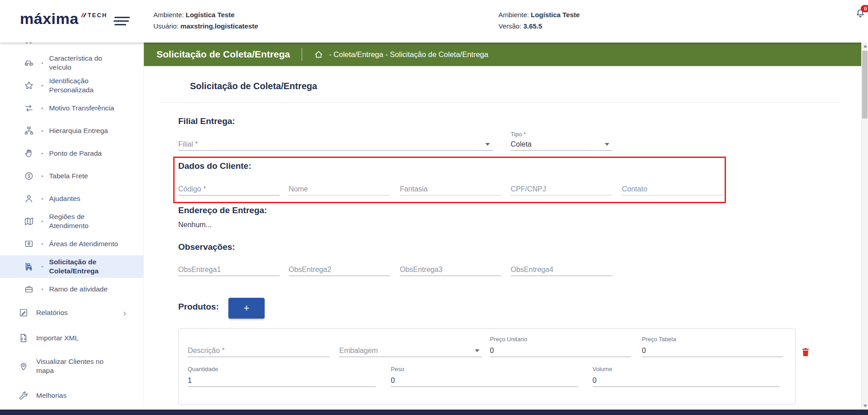  I want to click on add-product-button: +, so click(247, 308).